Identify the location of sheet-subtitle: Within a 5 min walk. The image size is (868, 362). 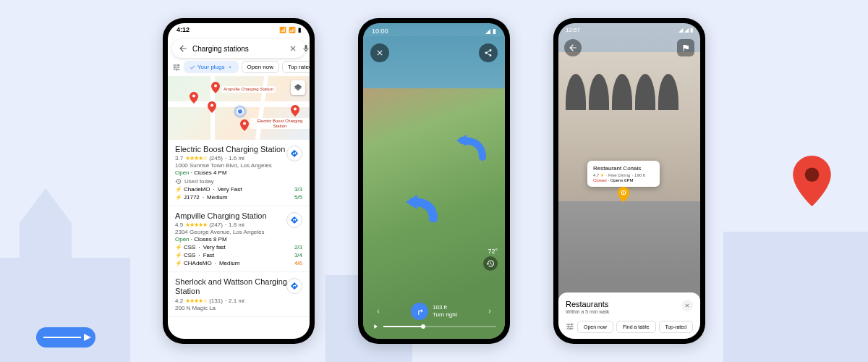
(587, 311).